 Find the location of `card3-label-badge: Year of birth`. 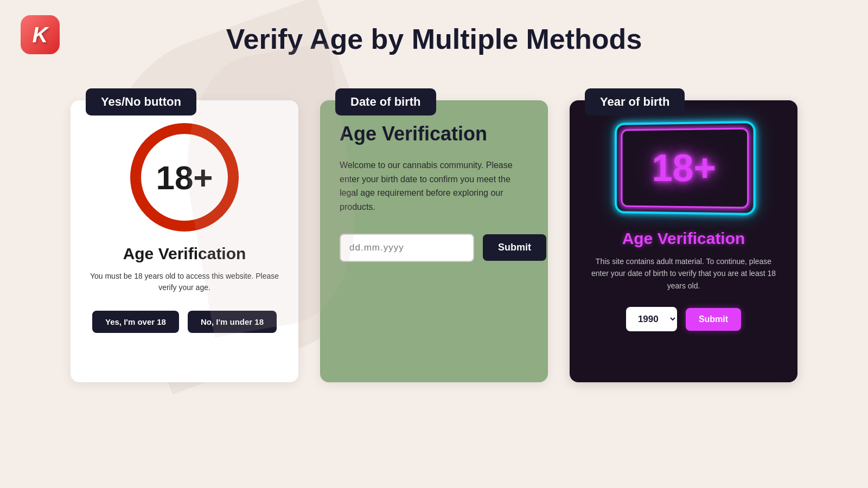

card3-label-badge: Year of birth is located at coordinates (635, 102).